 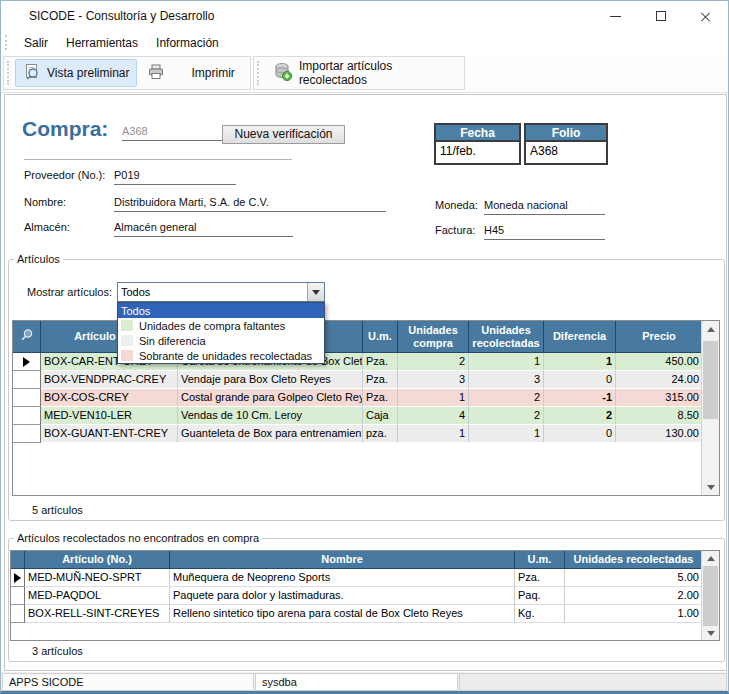 I want to click on precio-cell: 8.50, so click(x=660, y=416).